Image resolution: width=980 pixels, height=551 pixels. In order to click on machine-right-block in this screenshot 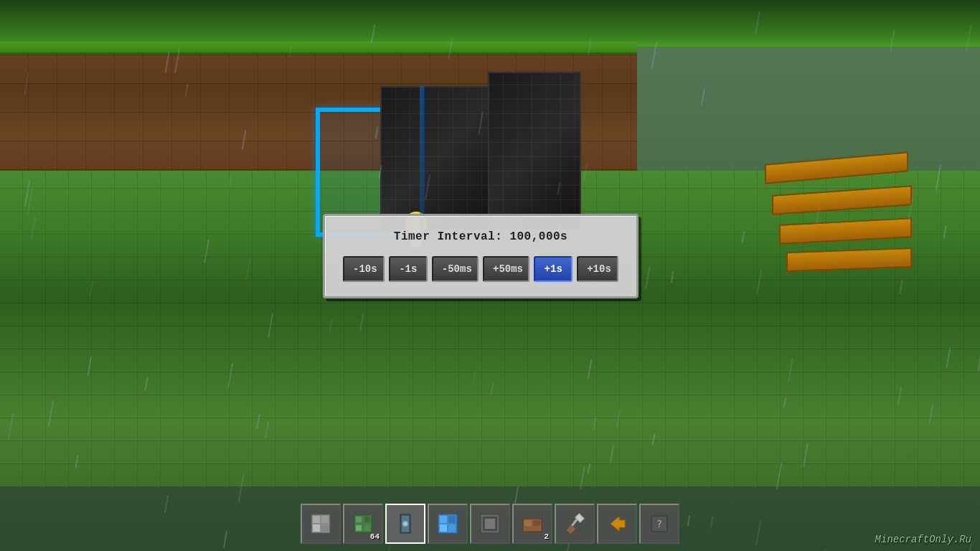, I will do `click(534, 151)`.